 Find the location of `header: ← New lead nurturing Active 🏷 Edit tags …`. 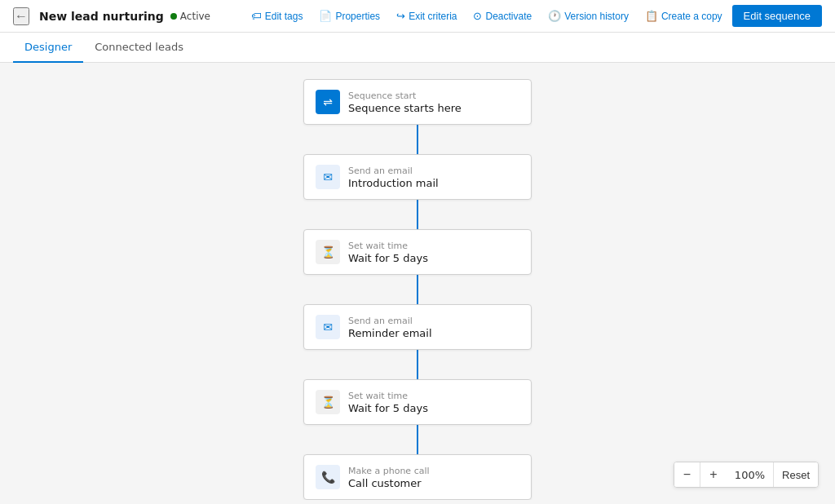

header: ← New lead nurturing Active 🏷 Edit tags … is located at coordinates (418, 16).